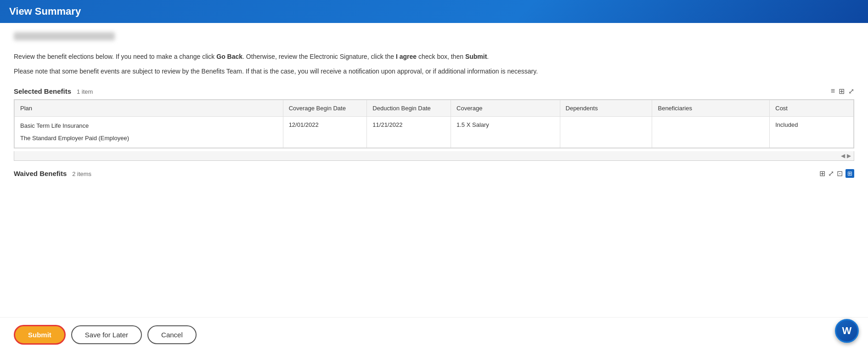  Describe the element at coordinates (606, 108) in the screenshot. I see `col-dep-header: Dependents` at that location.